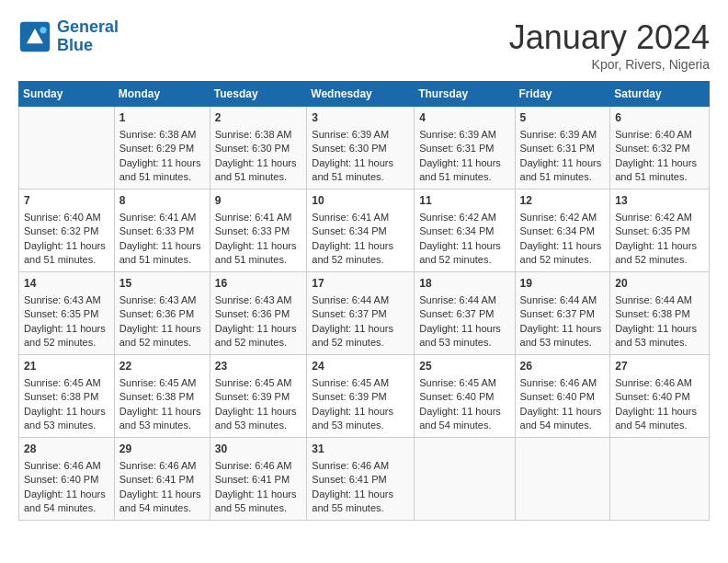 The image size is (728, 563). I want to click on week-row-1: 1Sunrise: 6:38 AMSunset: 6:29 PMDaylight…, so click(364, 148).